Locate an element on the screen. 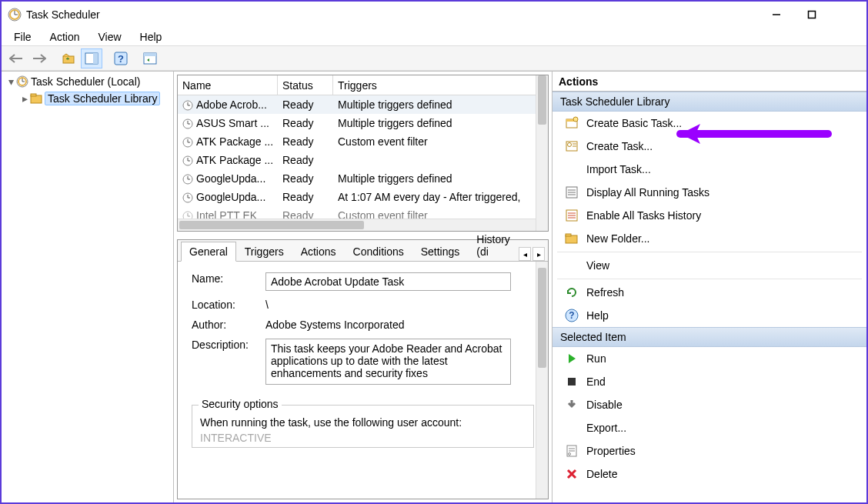  tab-left-arrow: ◂ is located at coordinates (525, 254).